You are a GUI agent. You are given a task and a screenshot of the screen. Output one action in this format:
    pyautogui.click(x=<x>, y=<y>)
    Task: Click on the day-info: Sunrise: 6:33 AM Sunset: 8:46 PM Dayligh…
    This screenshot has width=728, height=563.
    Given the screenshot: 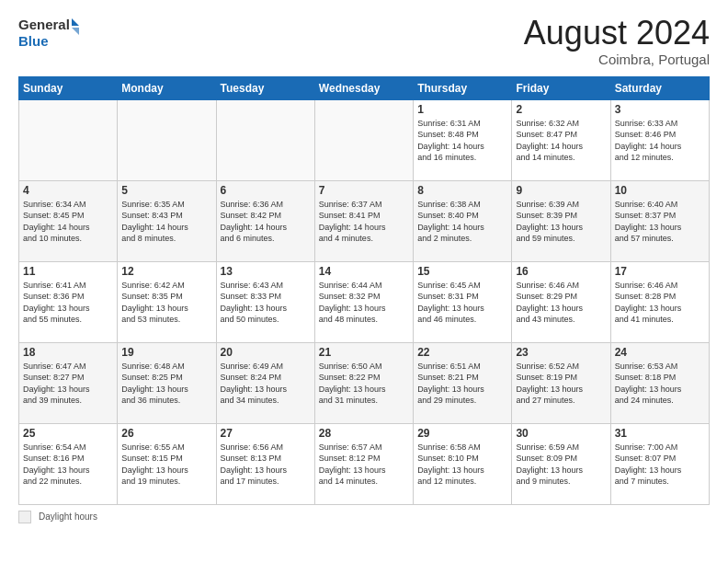 What is the action you would take?
    pyautogui.click(x=649, y=141)
    